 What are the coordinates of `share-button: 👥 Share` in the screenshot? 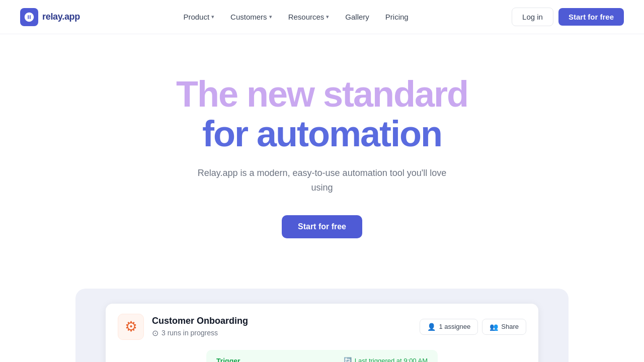 It's located at (504, 327).